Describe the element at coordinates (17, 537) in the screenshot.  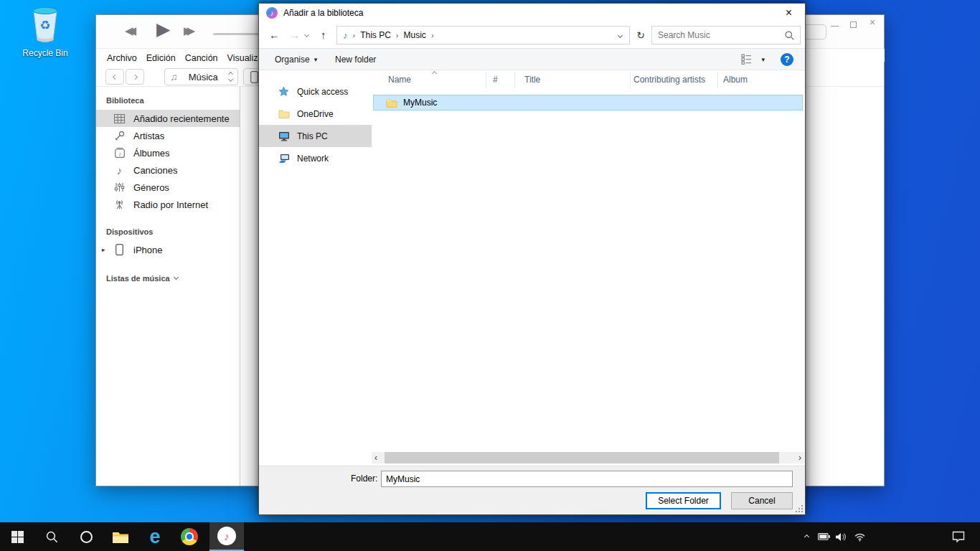
I see `start-button` at that location.